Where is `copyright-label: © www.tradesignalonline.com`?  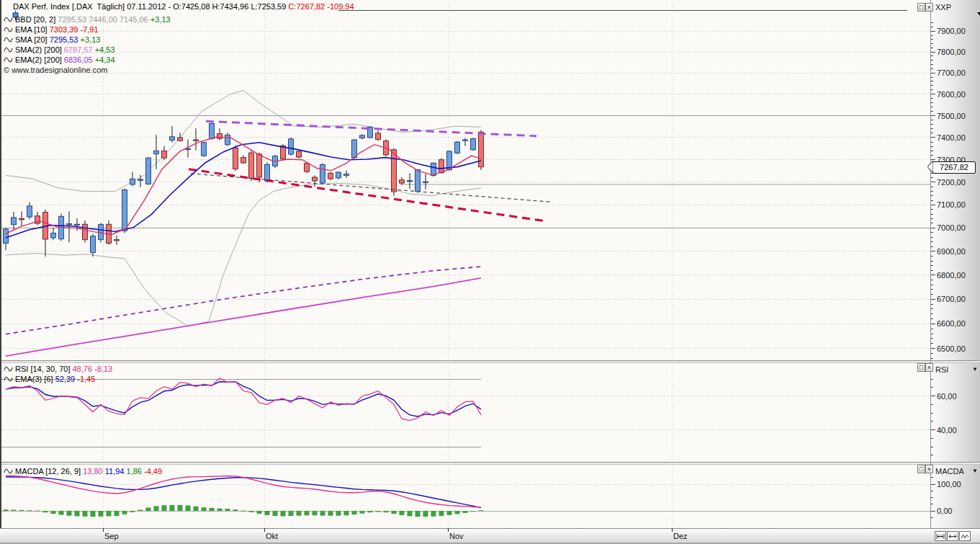 copyright-label: © www.tradesignalonline.com is located at coordinates (55, 70).